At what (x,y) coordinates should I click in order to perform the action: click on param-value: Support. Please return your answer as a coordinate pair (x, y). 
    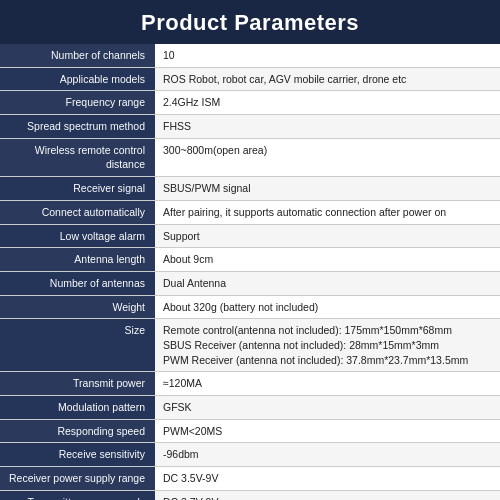
    Looking at the image, I should click on (328, 236).